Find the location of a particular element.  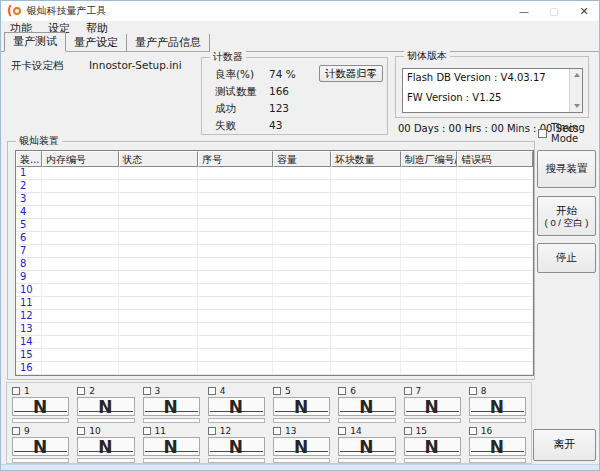

table-row: 15 is located at coordinates (274, 356).